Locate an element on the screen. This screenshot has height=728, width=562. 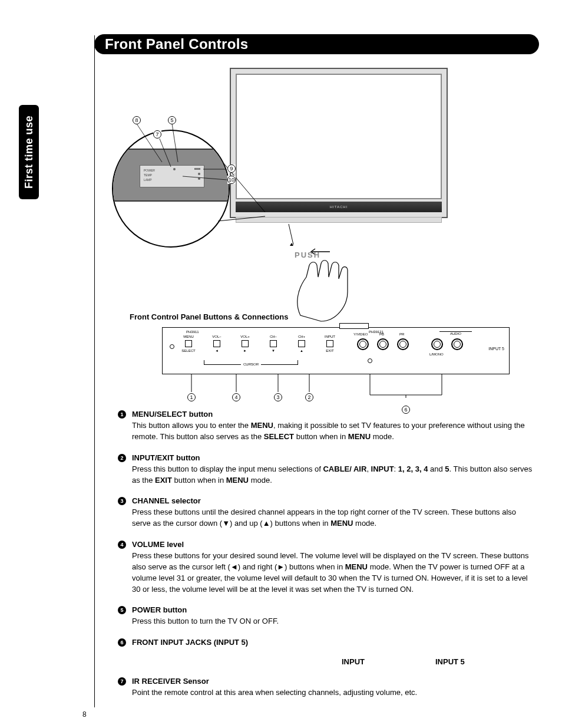
model-left: PH3911 is located at coordinates (193, 332).